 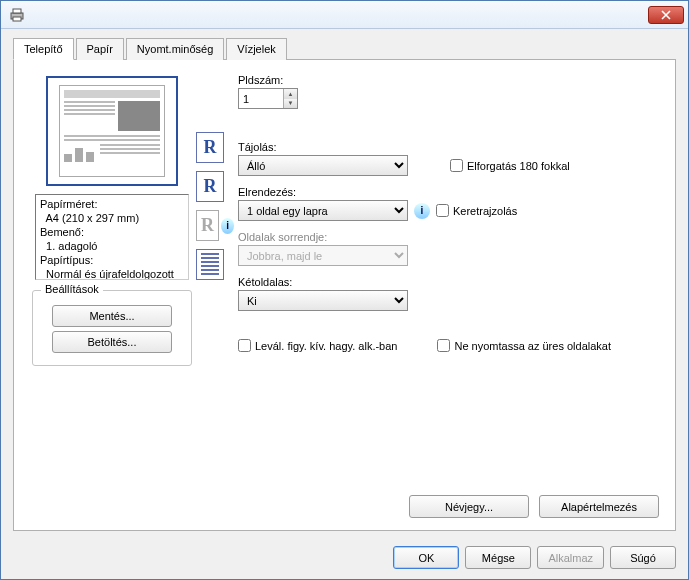 I want to click on duplex-label: Kétoldalas:, so click(x=450, y=282).